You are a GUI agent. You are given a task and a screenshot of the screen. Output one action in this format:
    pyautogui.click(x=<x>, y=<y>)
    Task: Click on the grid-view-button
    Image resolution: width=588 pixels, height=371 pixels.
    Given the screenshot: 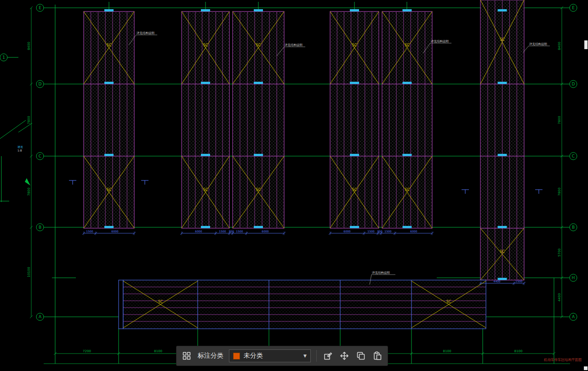 What is the action you would take?
    pyautogui.click(x=187, y=356)
    